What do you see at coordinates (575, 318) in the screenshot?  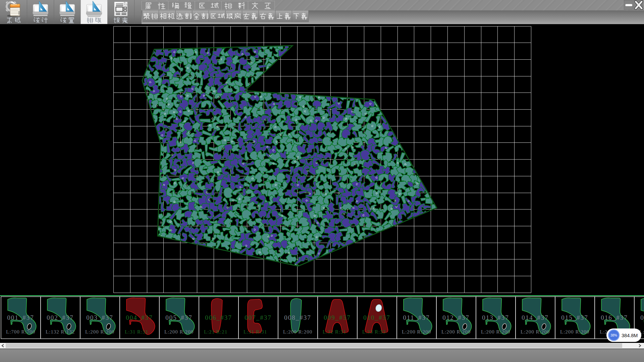 I see `svg-text: 015_#37` at bounding box center [575, 318].